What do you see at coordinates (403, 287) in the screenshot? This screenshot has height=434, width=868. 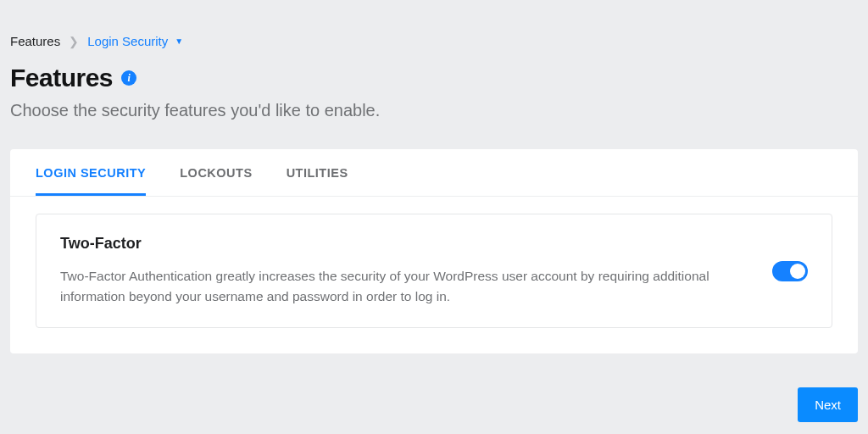 I see `feature-description: Two-Factor Authentication greatly increa…` at bounding box center [403, 287].